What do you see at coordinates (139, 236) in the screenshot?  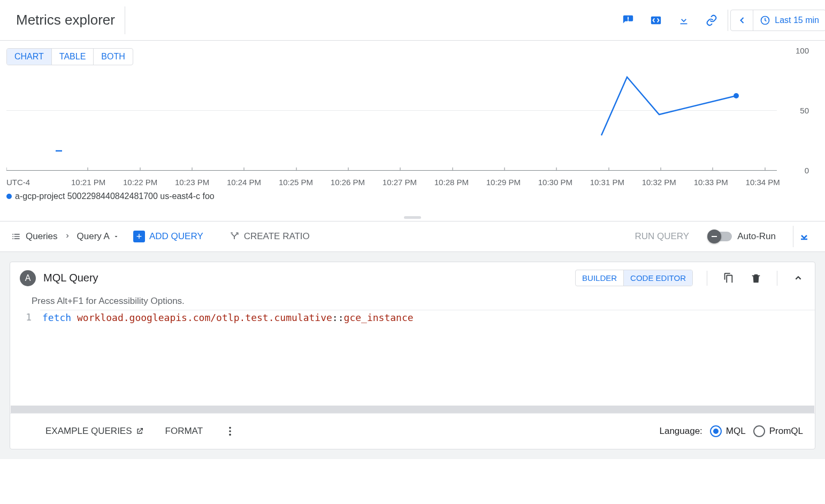 I see `plus-icon: +` at bounding box center [139, 236].